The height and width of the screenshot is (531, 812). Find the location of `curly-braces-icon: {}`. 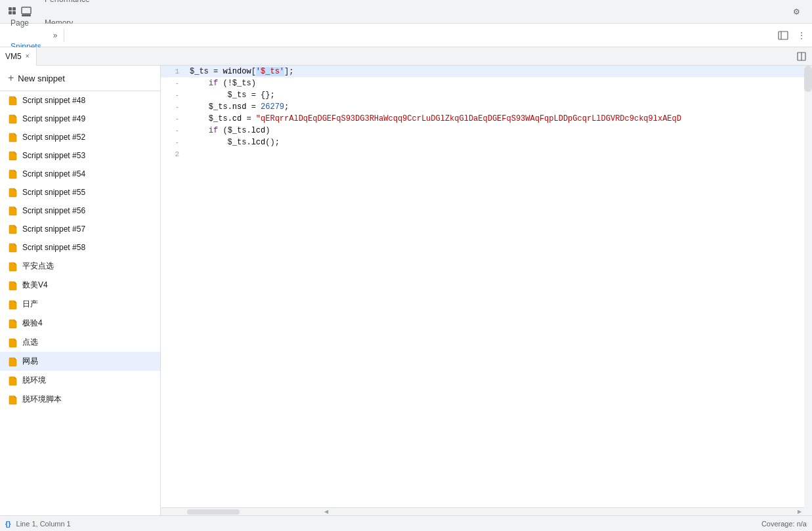

curly-braces-icon: {} is located at coordinates (8, 524).